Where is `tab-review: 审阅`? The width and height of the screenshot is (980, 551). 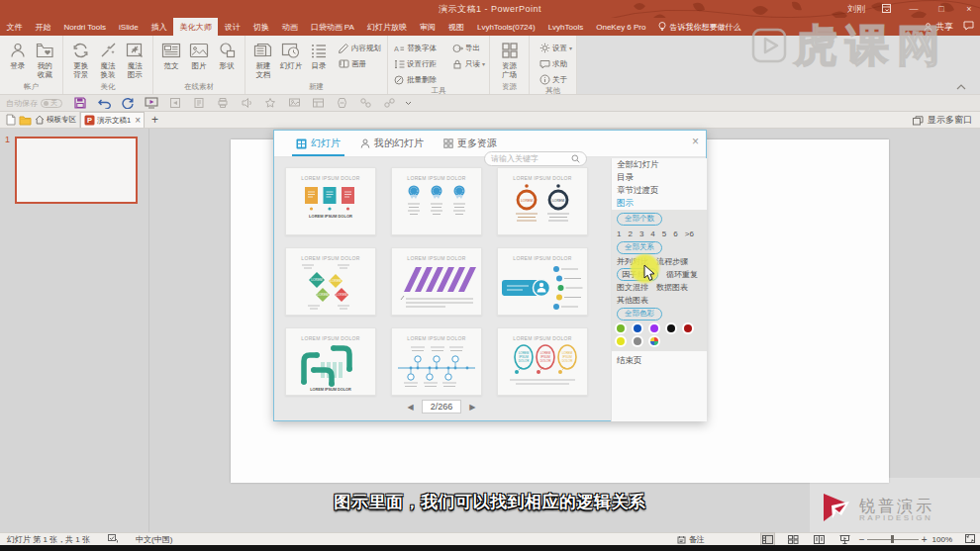
tab-review: 审阅 is located at coordinates (428, 27).